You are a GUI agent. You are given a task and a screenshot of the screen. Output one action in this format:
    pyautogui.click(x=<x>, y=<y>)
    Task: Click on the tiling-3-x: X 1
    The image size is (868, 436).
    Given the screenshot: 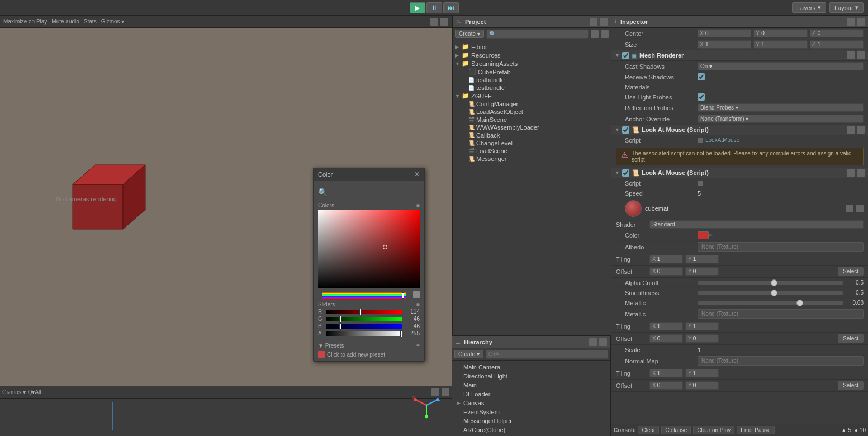 What is the action you would take?
    pyautogui.click(x=666, y=373)
    